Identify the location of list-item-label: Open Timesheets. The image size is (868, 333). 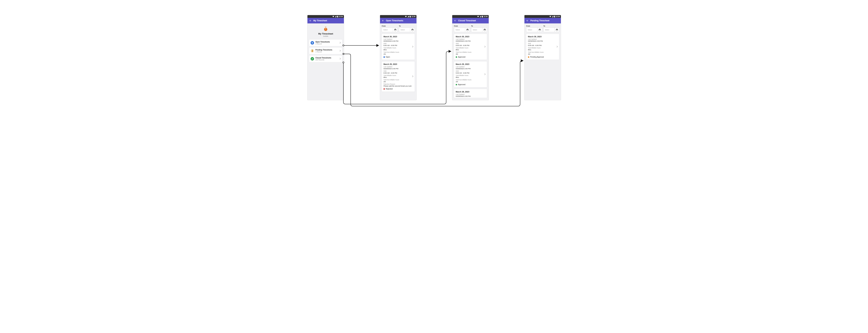
(327, 42).